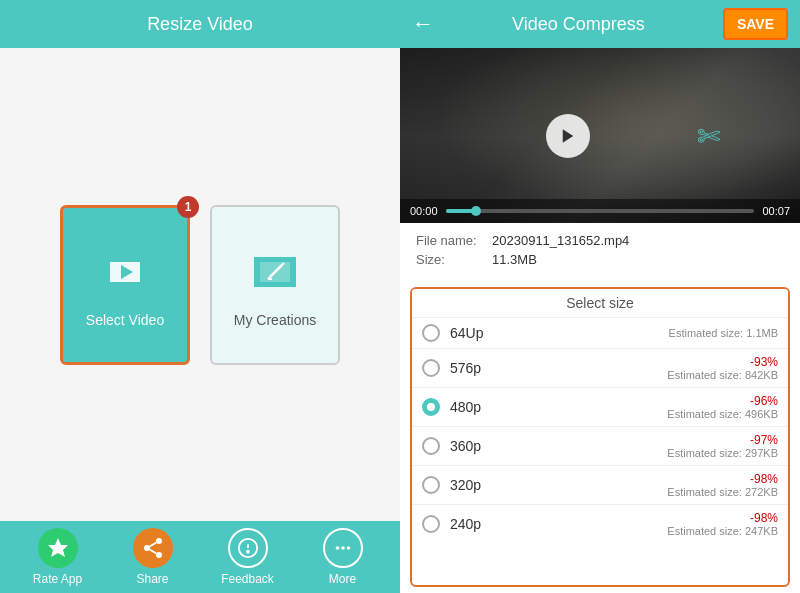 This screenshot has width=800, height=593. I want to click on video-preview: ✄ 00:00 00:07, so click(600, 136).